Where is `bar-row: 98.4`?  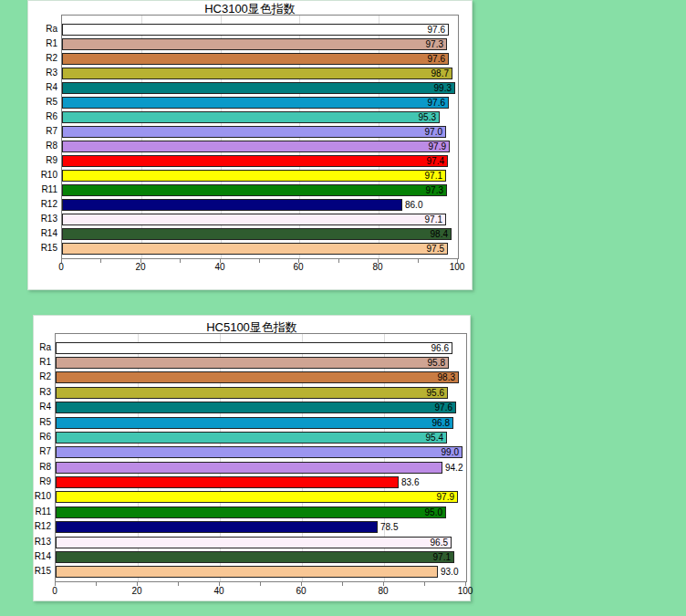 bar-row: 98.4 is located at coordinates (260, 234).